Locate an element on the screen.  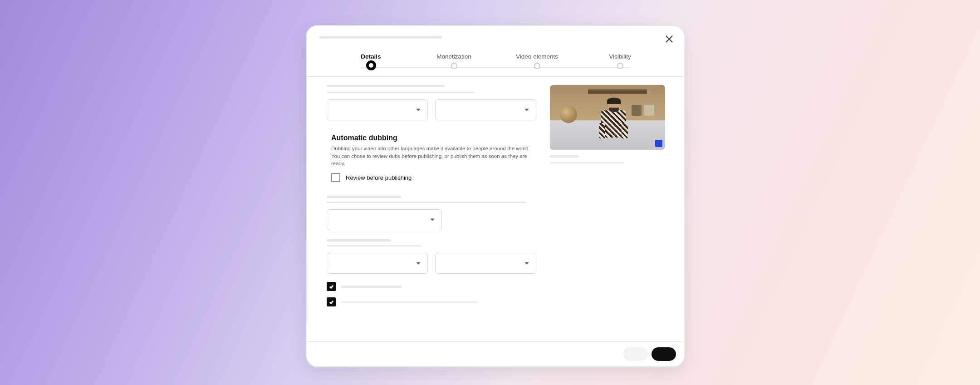
thumbnail-image is located at coordinates (608, 117).